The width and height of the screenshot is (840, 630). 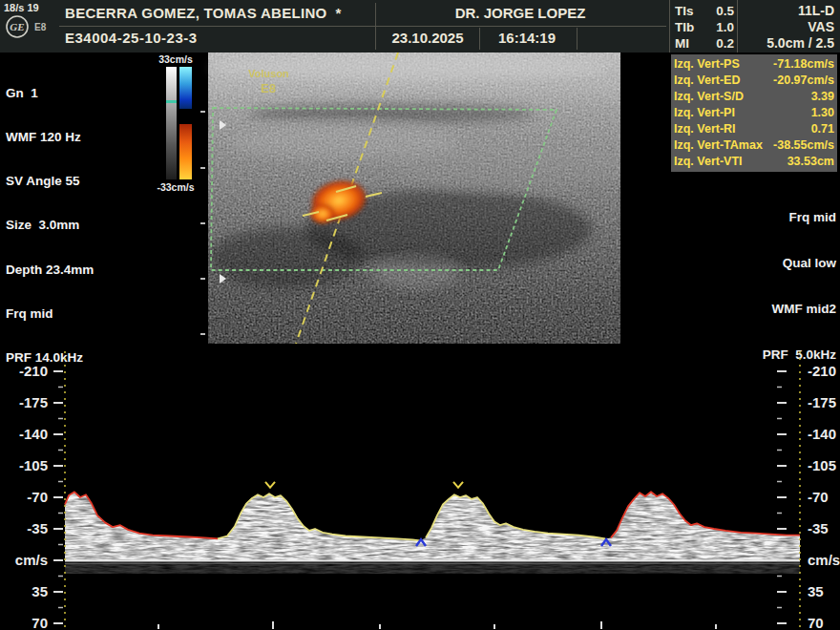 I want to click on color-scale-block: 33cm/s -33cm/s, so click(x=176, y=125).